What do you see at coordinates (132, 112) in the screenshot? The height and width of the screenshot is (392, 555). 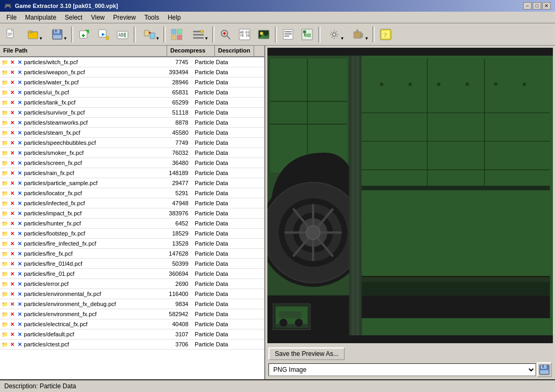 I see `table-row: 📁 ✕ ✕ particles/survivor_fx.pcf 51118 Pa…` at bounding box center [132, 112].